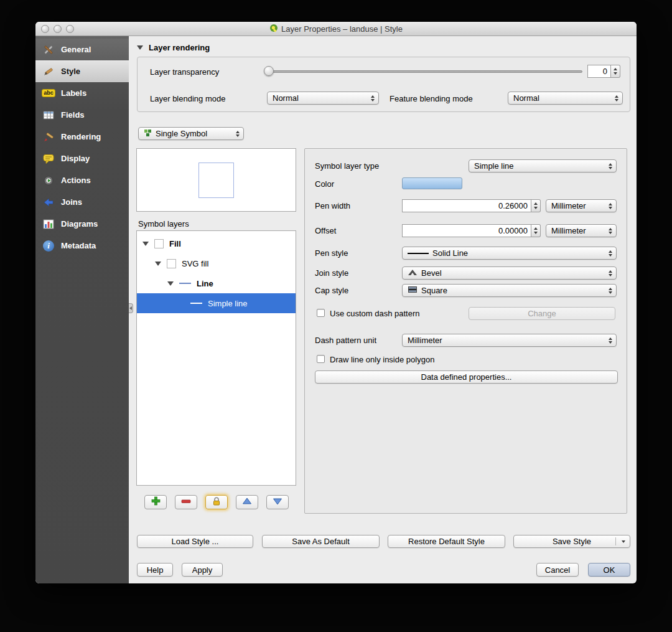 Image resolution: width=672 pixels, height=632 pixels. What do you see at coordinates (81, 137) in the screenshot?
I see `sidebar-item-label: Rendering` at bounding box center [81, 137].